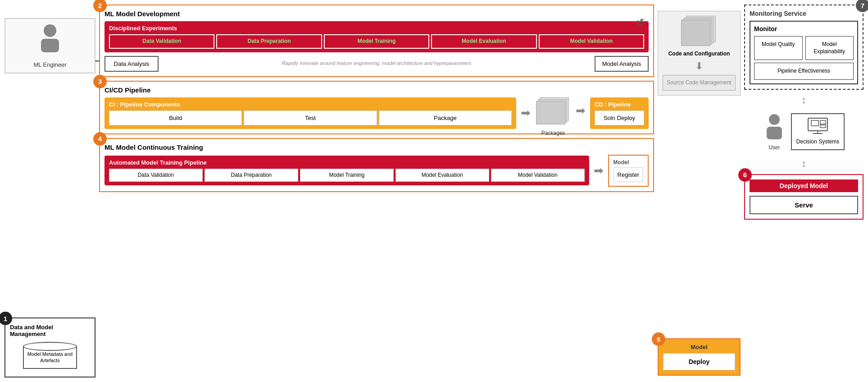  What do you see at coordinates (581, 111) in the screenshot?
I see `cicd-arrow2: ➡` at bounding box center [581, 111].